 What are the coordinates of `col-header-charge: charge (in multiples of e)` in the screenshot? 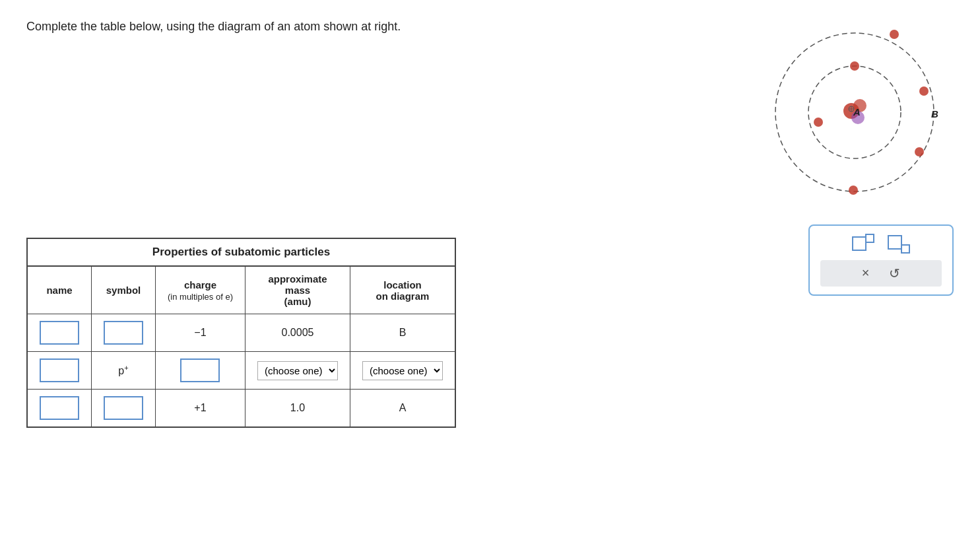 It's located at (201, 290).